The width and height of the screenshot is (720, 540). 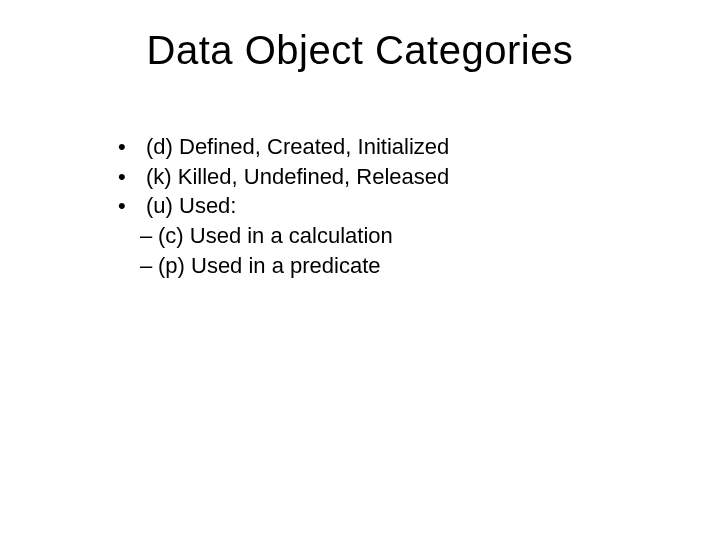 I want to click on list-item-text: (k) Killed, Undefined, Released, so click(x=298, y=177).